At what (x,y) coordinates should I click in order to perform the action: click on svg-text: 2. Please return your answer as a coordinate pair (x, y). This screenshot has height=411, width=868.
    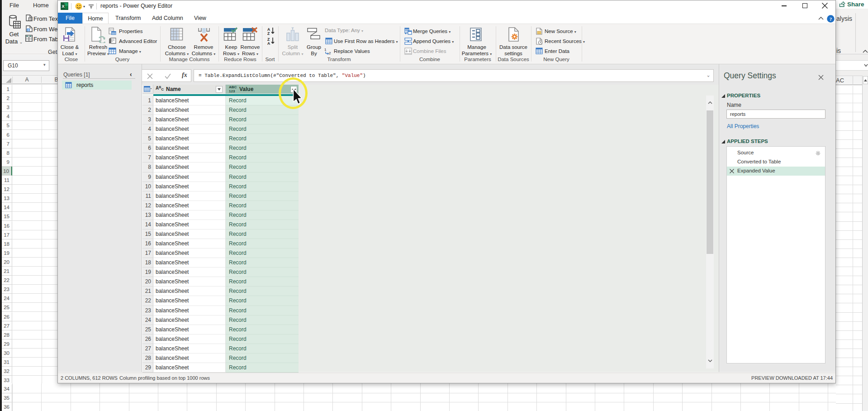
    Looking at the image, I should click on (330, 53).